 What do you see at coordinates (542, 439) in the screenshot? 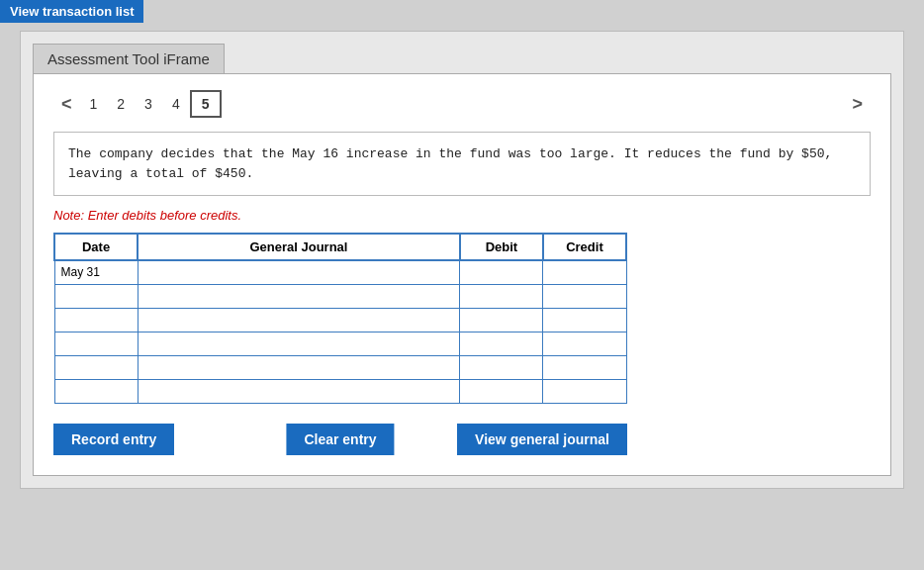
I see `view-general-journal-button: View general journal` at bounding box center [542, 439].